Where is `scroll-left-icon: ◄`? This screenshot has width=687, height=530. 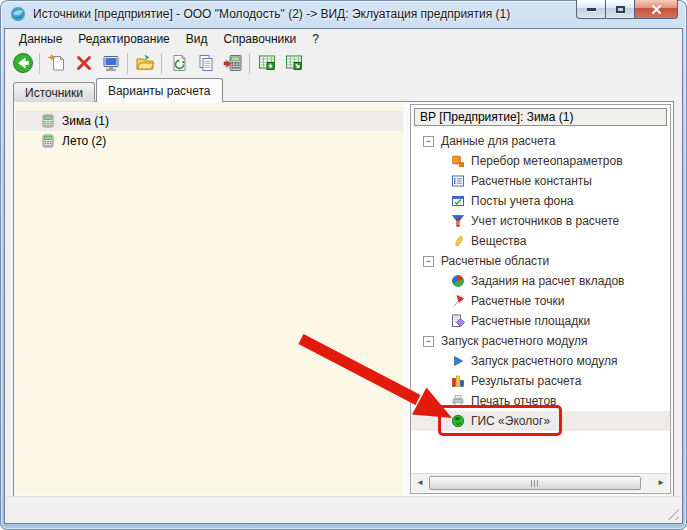 scroll-left-icon: ◄ is located at coordinates (420, 483).